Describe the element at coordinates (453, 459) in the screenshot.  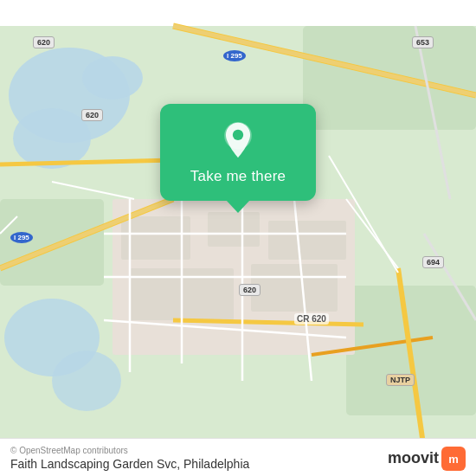
I see `moovit-logo-icon: m` at that location.